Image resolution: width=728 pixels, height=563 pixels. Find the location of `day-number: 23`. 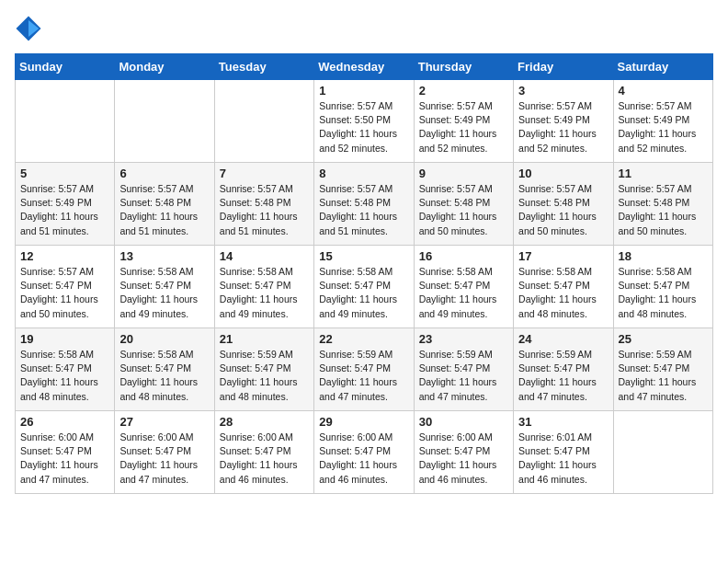

day-number: 23 is located at coordinates (463, 339).